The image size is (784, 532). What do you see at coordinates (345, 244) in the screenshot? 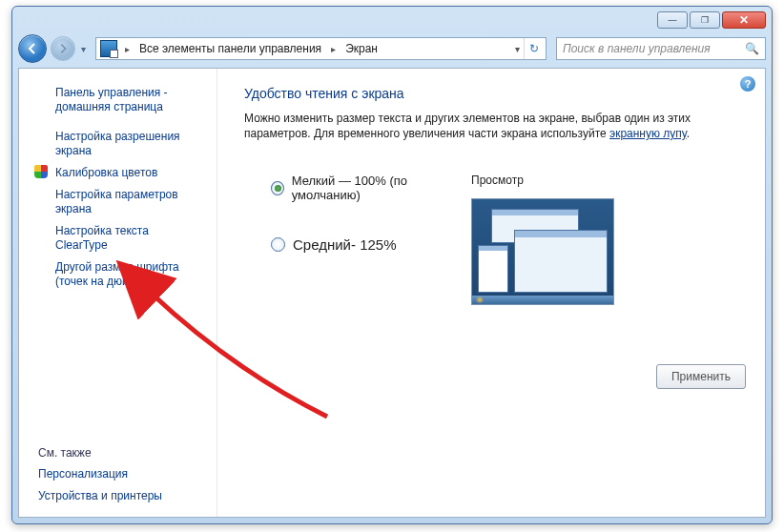
I see `option-label: Средний- 125%` at bounding box center [345, 244].